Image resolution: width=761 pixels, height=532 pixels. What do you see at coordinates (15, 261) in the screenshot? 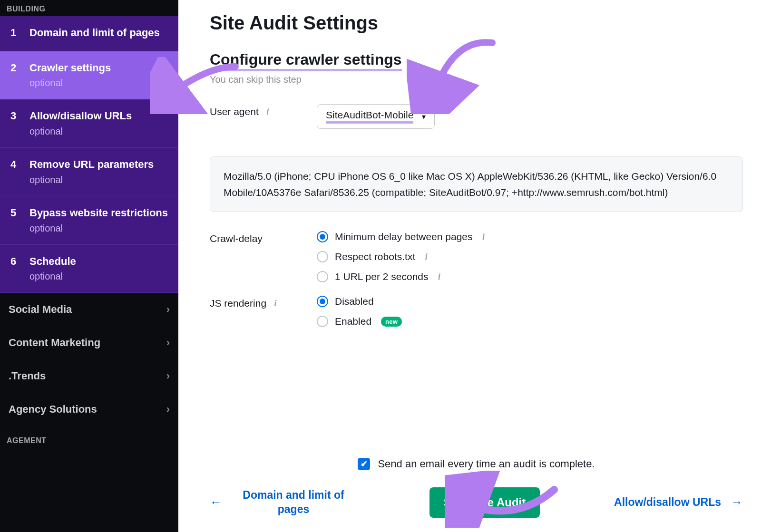
I see `step-number: 6` at bounding box center [15, 261].